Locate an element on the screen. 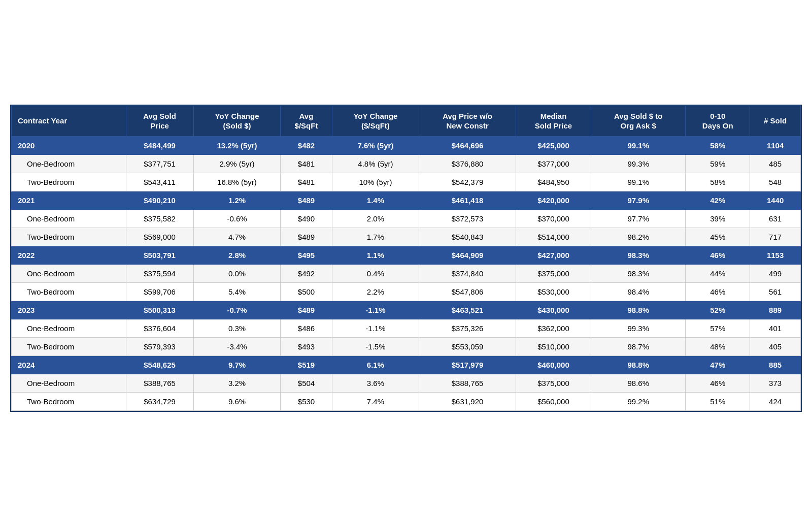  cell-median_sold: $514,000 is located at coordinates (553, 237).